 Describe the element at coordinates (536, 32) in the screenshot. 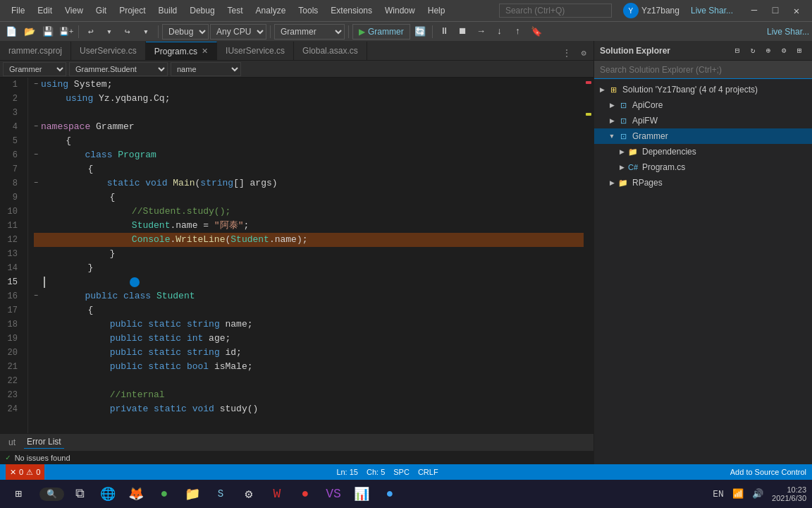

I see `bookmark-btn: 🔖` at that location.